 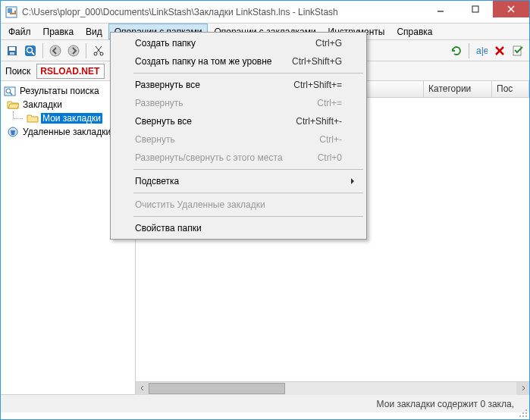 I want to click on window-controls, so click(x=476, y=12).